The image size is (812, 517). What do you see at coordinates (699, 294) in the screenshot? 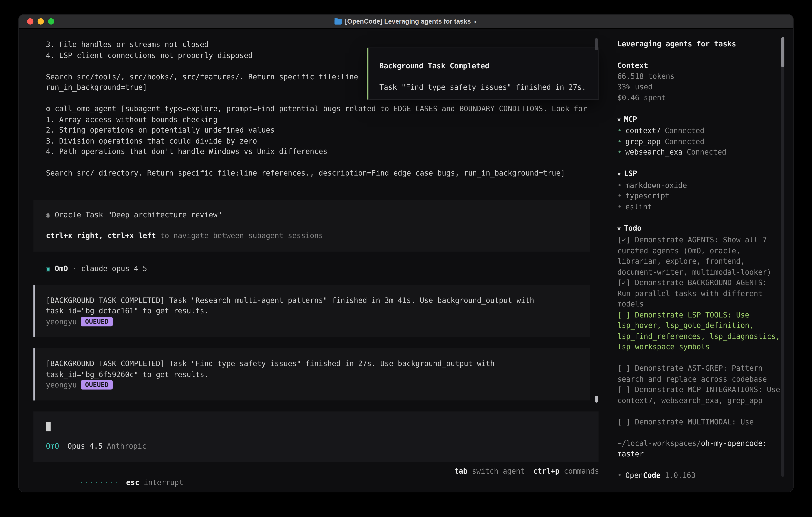
I see `todo-item: [✓] Demonstrate BACKGROUND AGENTS: Run p…` at bounding box center [699, 294].